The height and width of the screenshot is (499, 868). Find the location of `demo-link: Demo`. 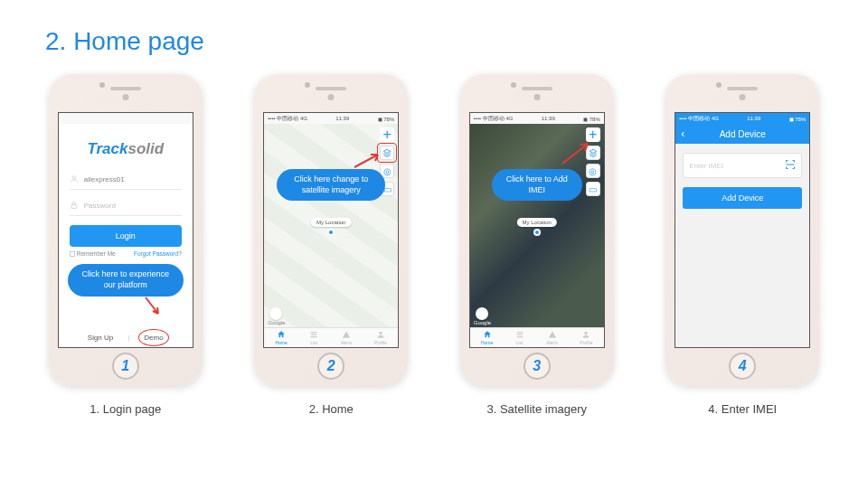

demo-link: Demo is located at coordinates (154, 338).